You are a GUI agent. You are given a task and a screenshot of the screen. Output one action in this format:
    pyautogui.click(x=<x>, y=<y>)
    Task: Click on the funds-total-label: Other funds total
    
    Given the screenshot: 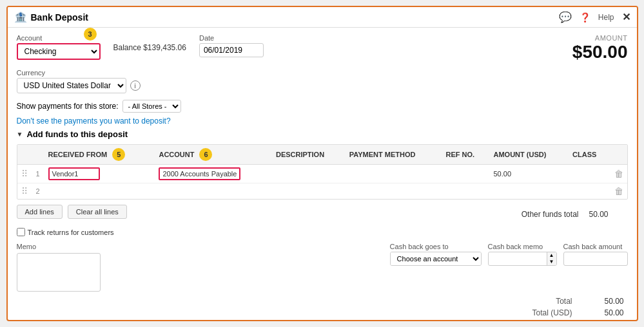 What is the action you would take?
    pyautogui.click(x=551, y=214)
    